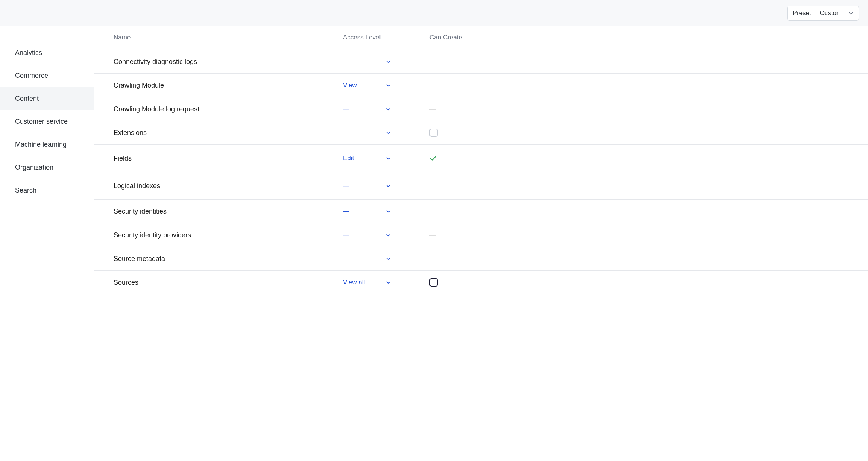  What do you see at coordinates (47, 53) in the screenshot?
I see `sidebar-item-analytics: Analytics` at bounding box center [47, 53].